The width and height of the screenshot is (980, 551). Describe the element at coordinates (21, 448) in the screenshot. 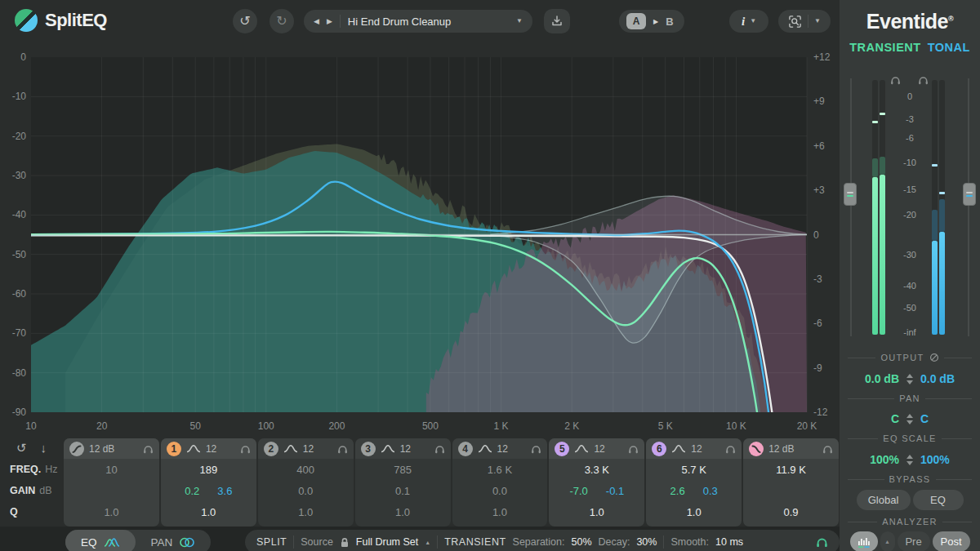

I see `reset-bands-icon: ↺` at that location.